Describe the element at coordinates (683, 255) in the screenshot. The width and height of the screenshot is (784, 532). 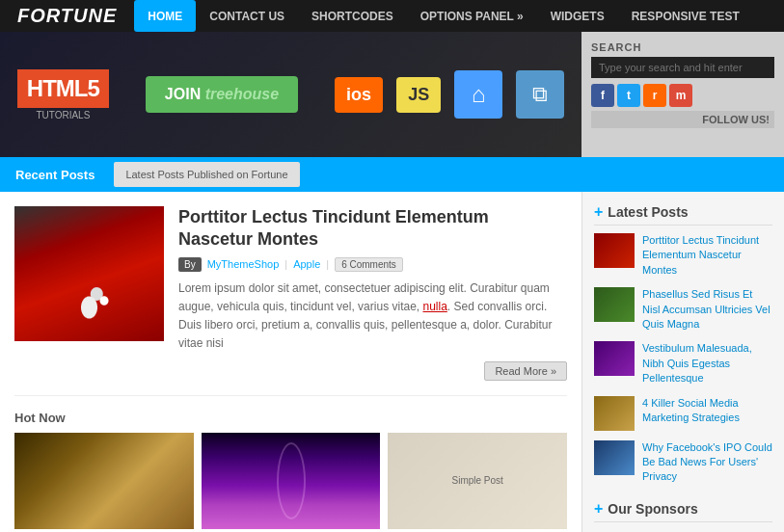
I see `list-item: Porttitor Lectus Tincidunt Elementum Nas…` at that location.